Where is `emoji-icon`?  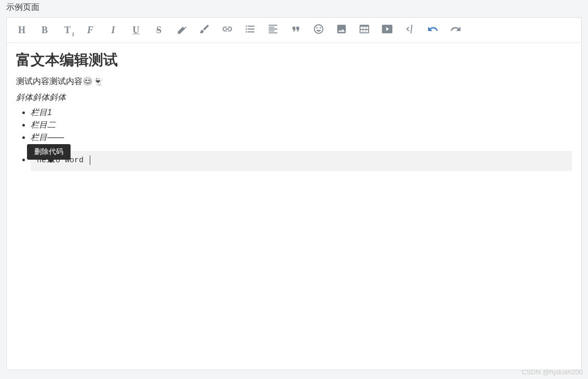 emoji-icon is located at coordinates (319, 30).